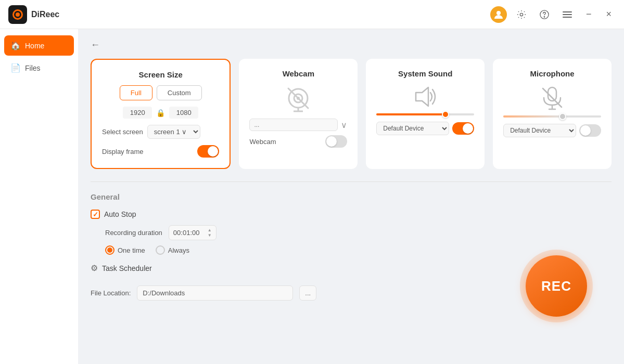  What do you see at coordinates (45, 15) in the screenshot?
I see `app-title: DiReec` at bounding box center [45, 15].